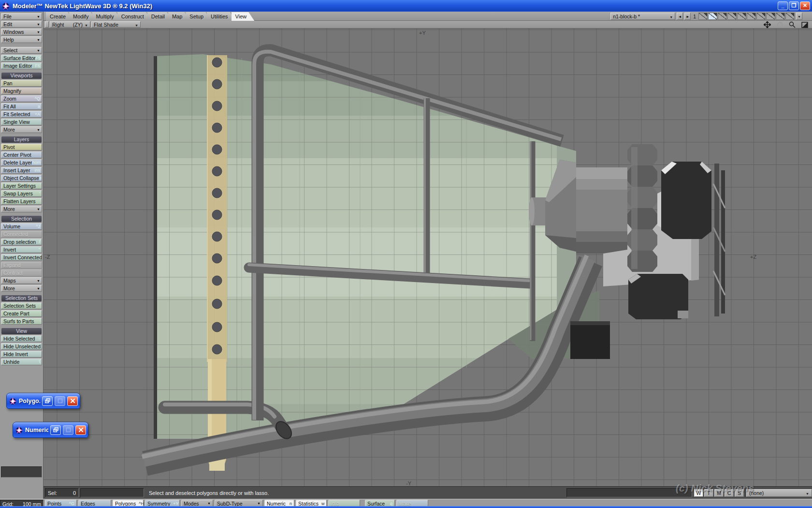 The height and width of the screenshot is (508, 812). Describe the element at coordinates (767, 25) in the screenshot. I see `pan-view-icon` at that location.